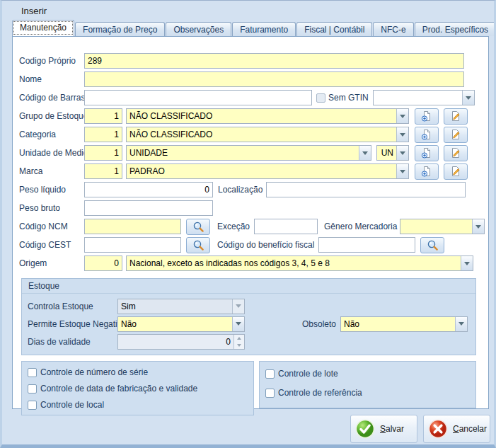 The image size is (496, 448). What do you see at coordinates (398, 324) in the screenshot?
I see `obsoleto-value: Não` at bounding box center [398, 324].